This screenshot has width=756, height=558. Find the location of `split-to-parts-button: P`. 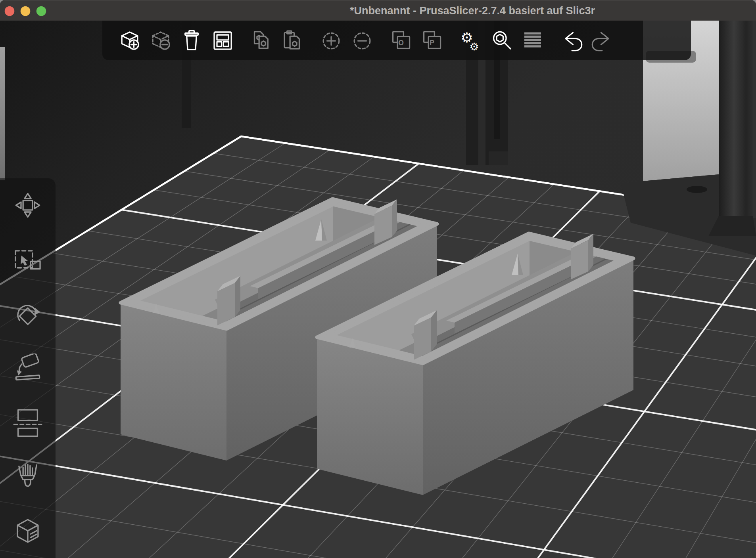

split-to-parts-button: P is located at coordinates (432, 40).